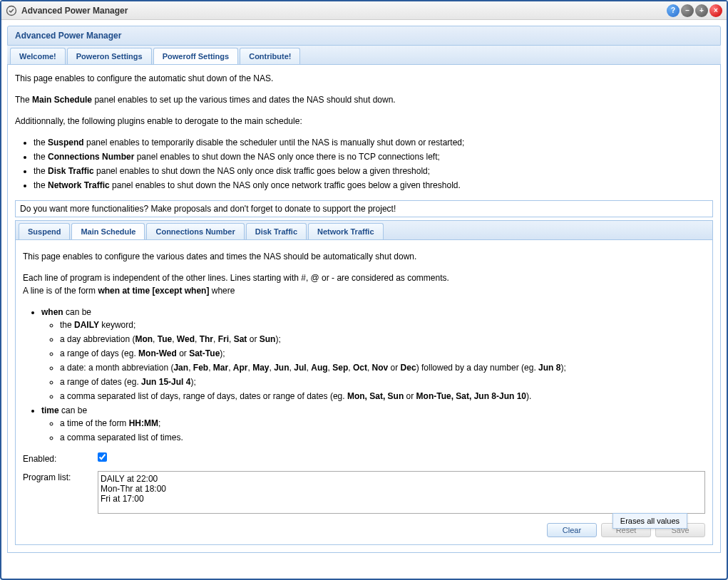 This screenshot has width=728, height=580. What do you see at coordinates (364, 458) in the screenshot?
I see `enabled-row: Enabled:` at bounding box center [364, 458].